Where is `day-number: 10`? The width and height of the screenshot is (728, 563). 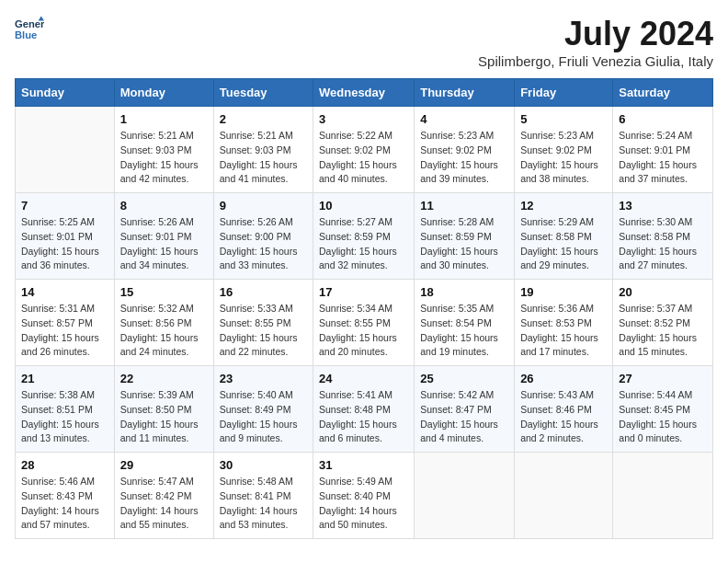 day-number: 10 is located at coordinates (364, 206).